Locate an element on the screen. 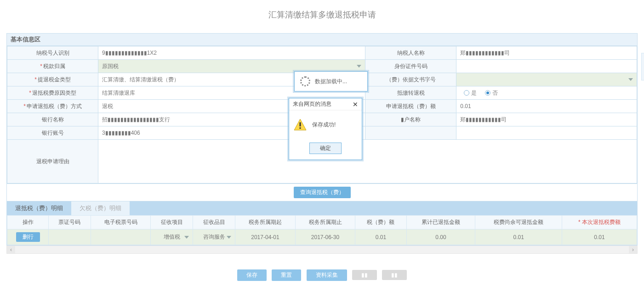 The height and width of the screenshot is (286, 644). dialog-title-text: 来自网页的消息 is located at coordinates (312, 104).